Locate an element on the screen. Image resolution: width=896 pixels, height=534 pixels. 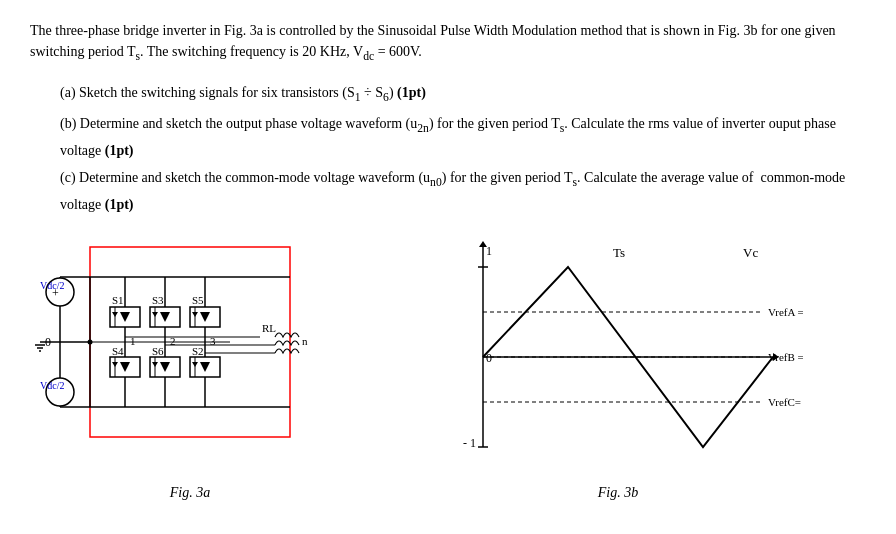
question-a: (a) Sketch the switching signals for six… is located at coordinates (463, 94).